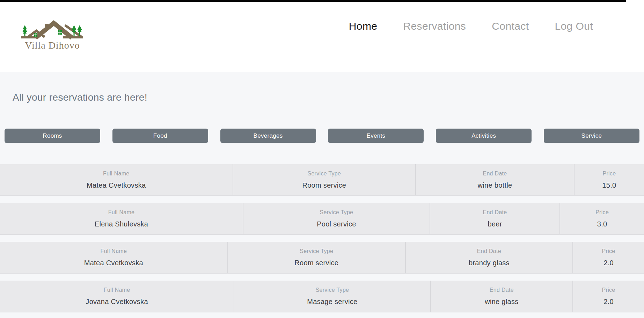 The image size is (644, 318). Describe the element at coordinates (332, 302) in the screenshot. I see `cell-value-type: Masage service` at that location.